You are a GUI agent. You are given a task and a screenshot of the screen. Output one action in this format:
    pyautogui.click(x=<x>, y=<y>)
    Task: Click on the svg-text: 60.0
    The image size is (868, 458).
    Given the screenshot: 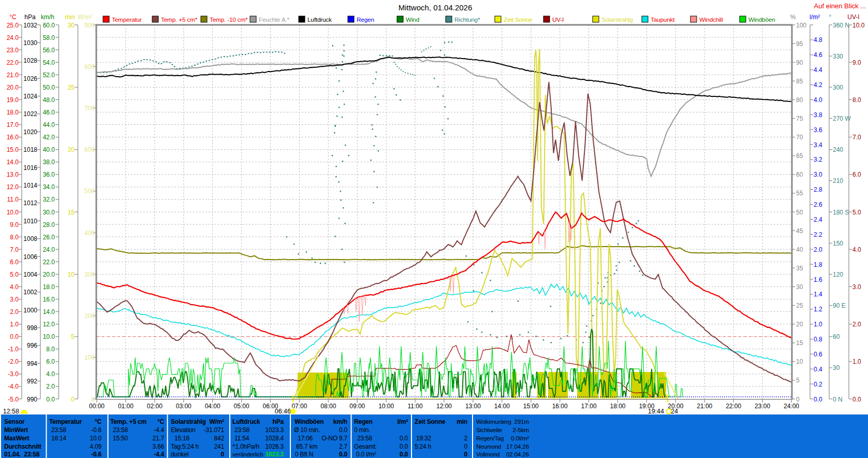 What is the action you would take?
    pyautogui.click(x=49, y=25)
    